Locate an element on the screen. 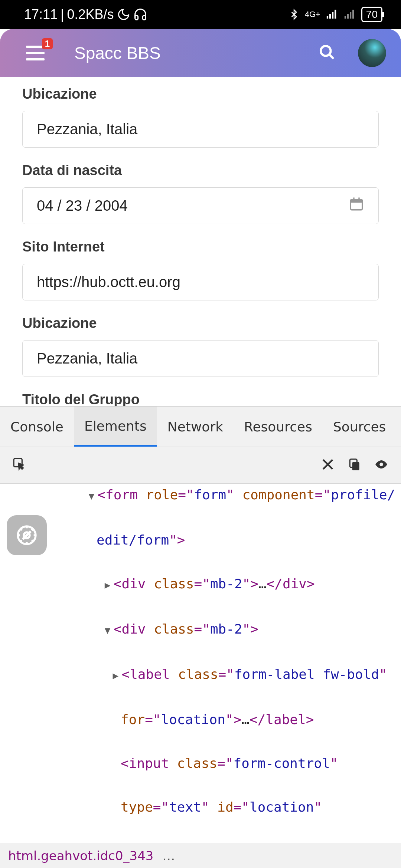 The image size is (401, 868). dob-input: 04 / 23 / 2004 is located at coordinates (200, 206).